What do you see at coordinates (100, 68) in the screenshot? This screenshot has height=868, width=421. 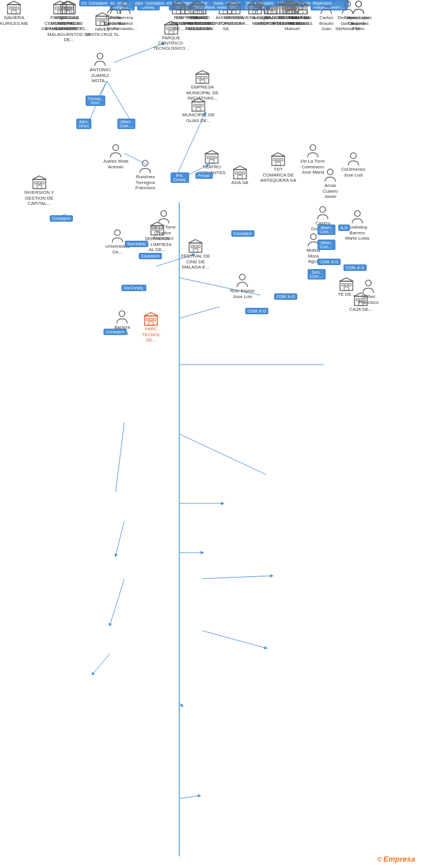 I see `node-antonio-juarez: ANTONIOJUAREZMOTA...` at bounding box center [100, 68].